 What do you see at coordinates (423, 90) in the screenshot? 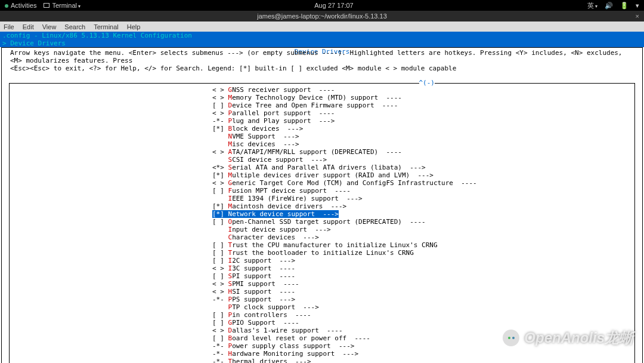
I see `menu-item: < > GNSS receiver support ----` at bounding box center [423, 90].